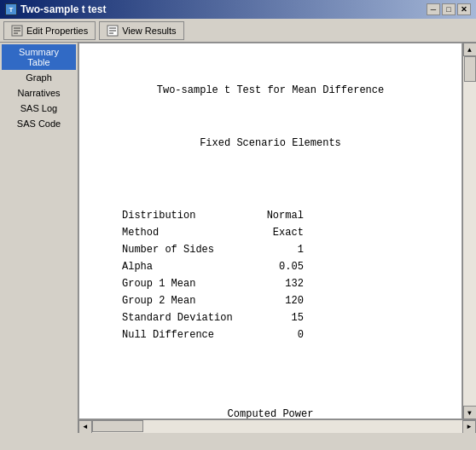  I want to click on window-controls: ─ □ ✕, so click(449, 9).